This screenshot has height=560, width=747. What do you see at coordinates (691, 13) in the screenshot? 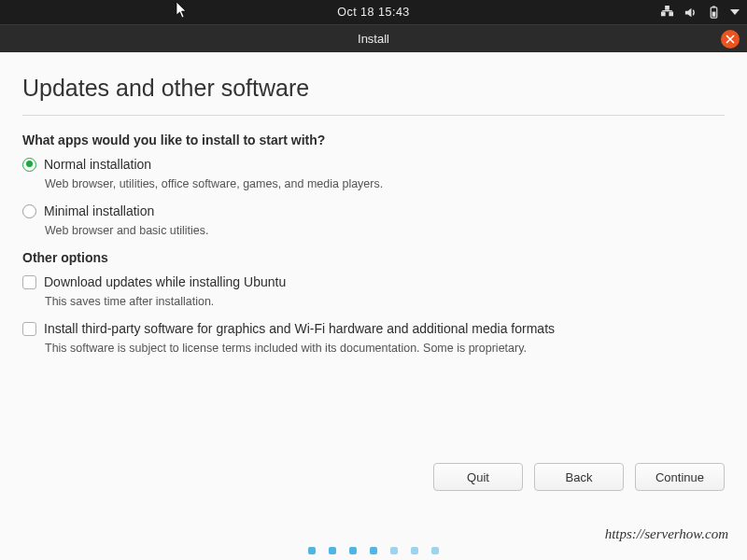
I see `volume-icon` at bounding box center [691, 13].